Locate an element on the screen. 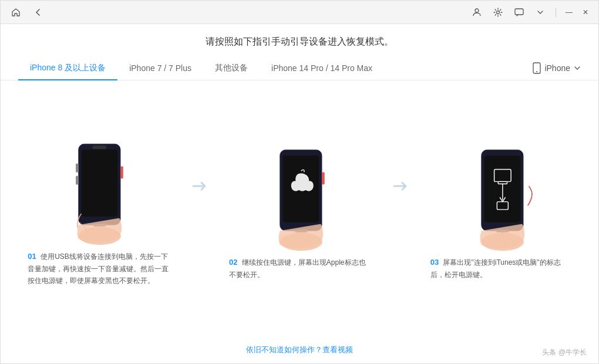 The image size is (599, 364). title-bar-right: — ✕ is located at coordinates (530, 12).